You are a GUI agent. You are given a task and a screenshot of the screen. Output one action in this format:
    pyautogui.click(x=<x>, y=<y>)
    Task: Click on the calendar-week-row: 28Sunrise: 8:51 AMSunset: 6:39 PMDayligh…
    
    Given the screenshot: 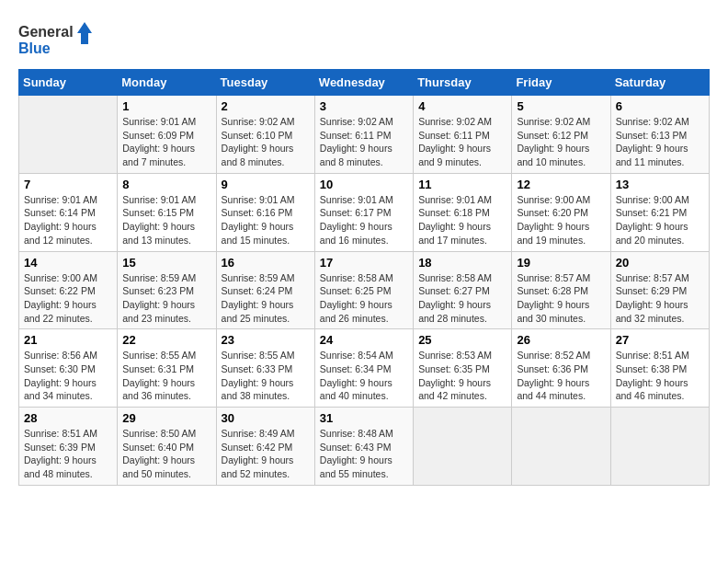 What is the action you would take?
    pyautogui.click(x=364, y=447)
    